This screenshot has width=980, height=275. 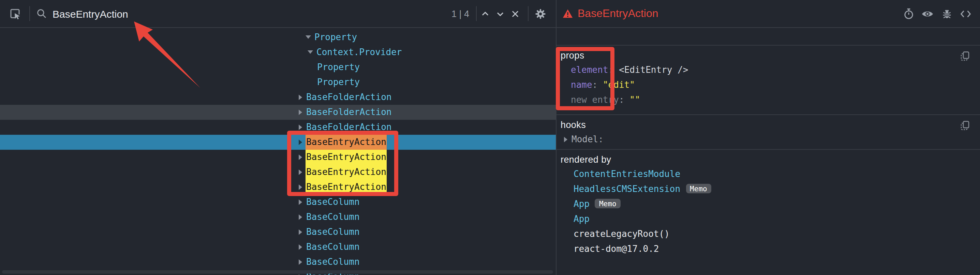 What do you see at coordinates (601, 139) in the screenshot?
I see `hook-colon: :` at bounding box center [601, 139].